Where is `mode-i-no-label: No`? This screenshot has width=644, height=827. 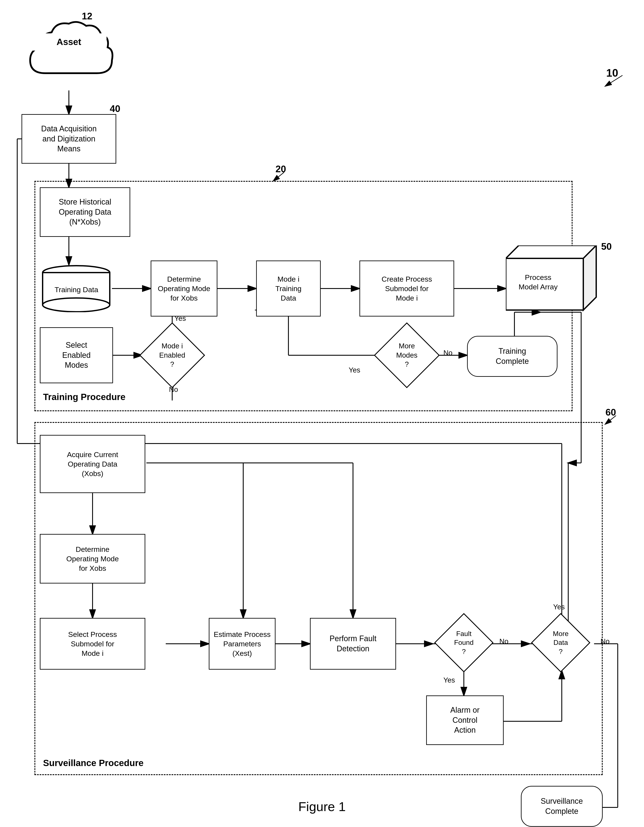 mode-i-no-label: No is located at coordinates (173, 389).